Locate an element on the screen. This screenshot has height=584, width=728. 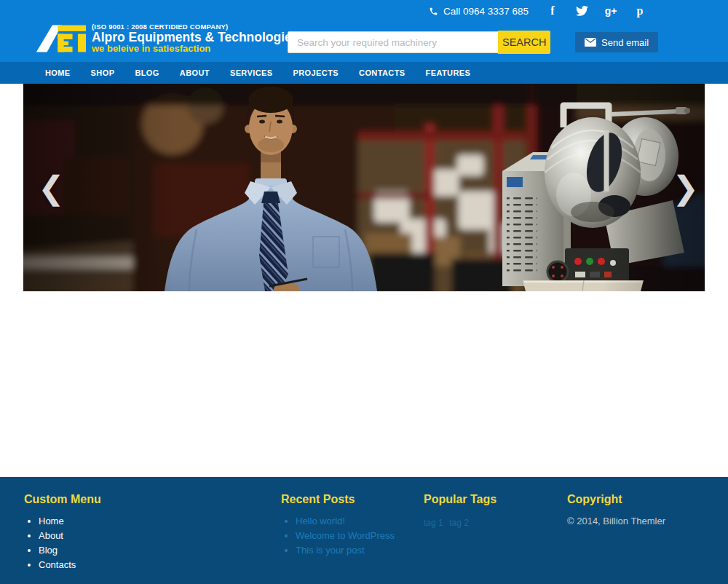
footer-tag-2: tag 2 is located at coordinates (459, 523).